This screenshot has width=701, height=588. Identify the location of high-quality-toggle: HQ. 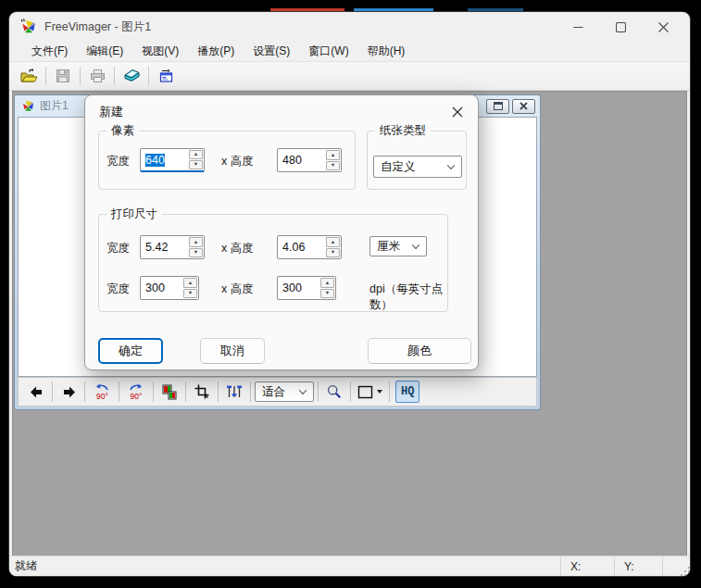
(407, 392).